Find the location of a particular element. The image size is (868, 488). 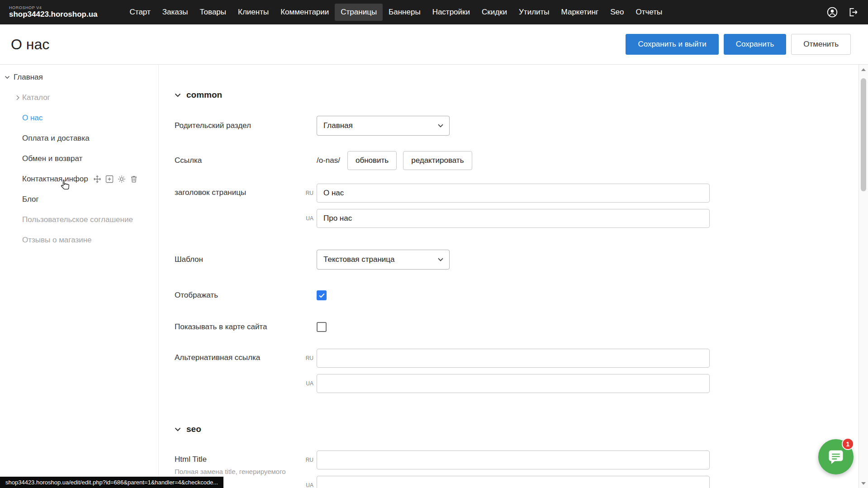

tree-item-contact-info: Контактная инфор is located at coordinates (79, 179).